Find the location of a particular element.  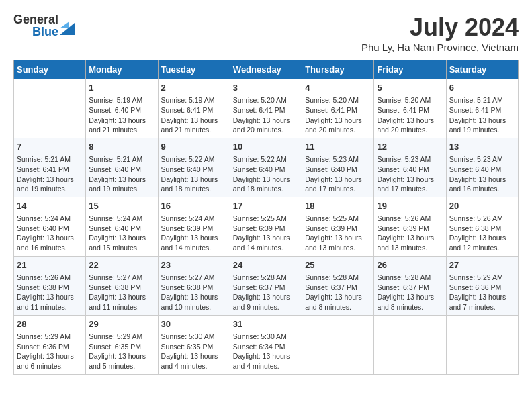

day-number: 28 is located at coordinates (50, 324).